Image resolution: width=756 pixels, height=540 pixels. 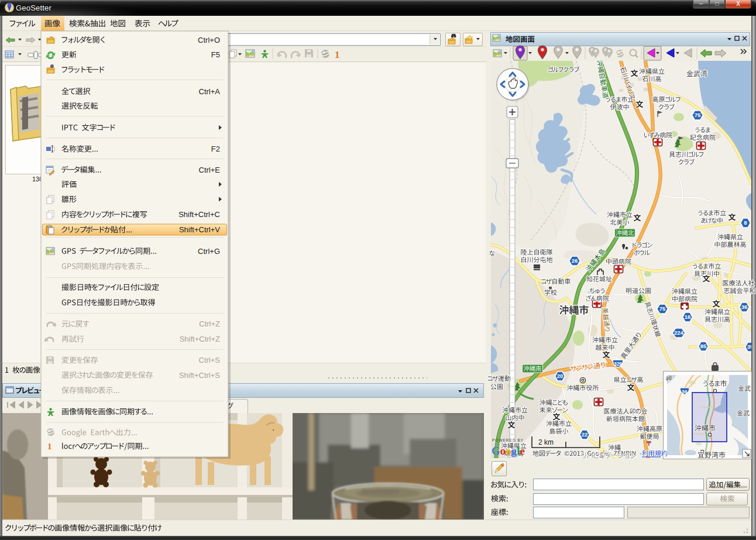 I want to click on svg-text: 20, so click(x=561, y=376).